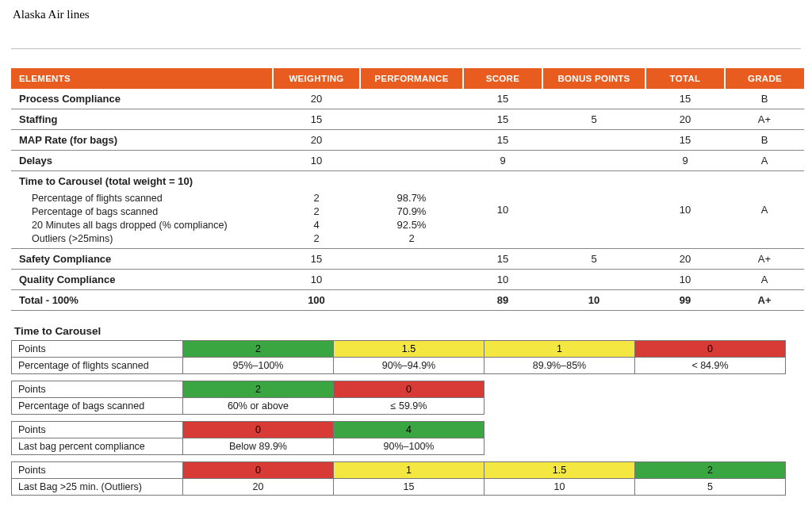 Image resolution: width=812 pixels, height=513 pixels. I want to click on rubric-row: Points011.52, so click(399, 471).